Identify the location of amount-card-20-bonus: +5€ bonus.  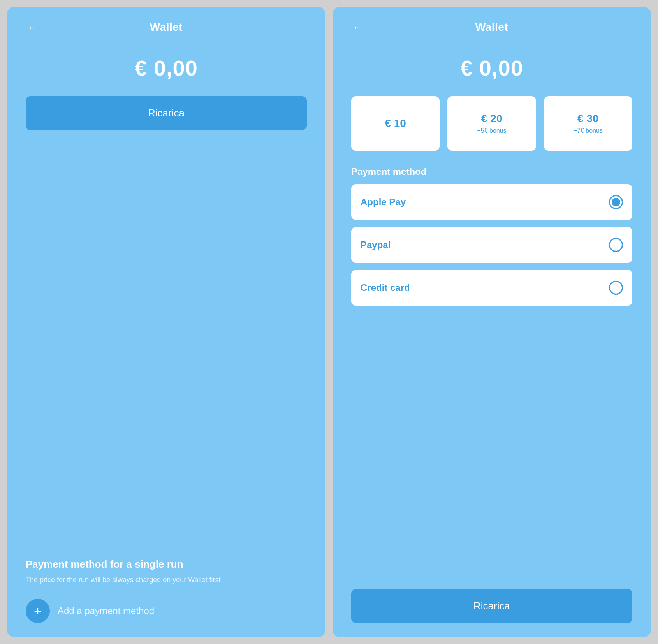
(491, 131).